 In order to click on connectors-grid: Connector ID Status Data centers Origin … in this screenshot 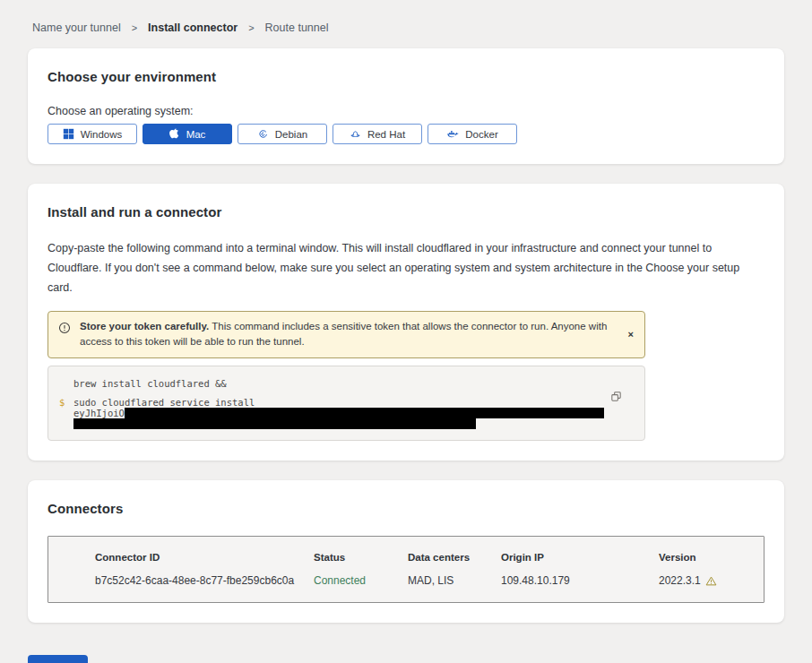, I will do `click(429, 570)`.